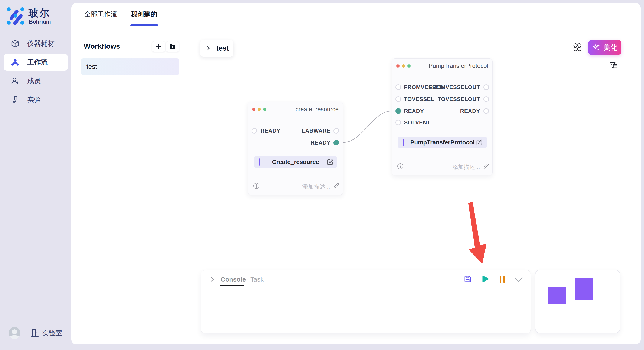 The height and width of the screenshot is (350, 644). What do you see at coordinates (130, 67) in the screenshot?
I see `workflow-list-item: test` at bounding box center [130, 67].